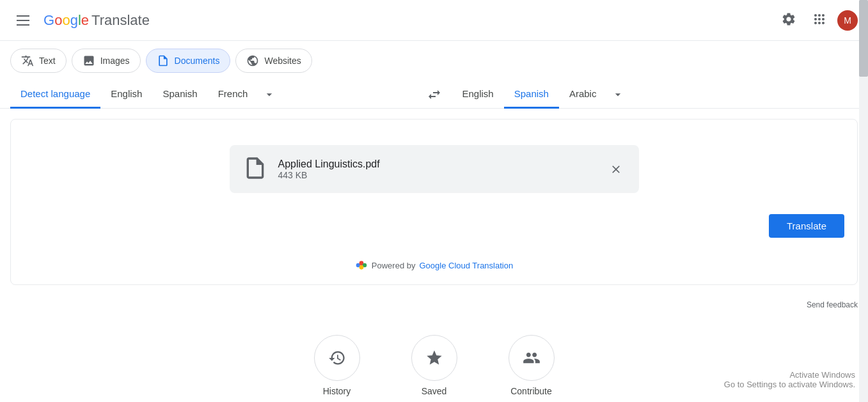  I want to click on websites-icon, so click(253, 61).